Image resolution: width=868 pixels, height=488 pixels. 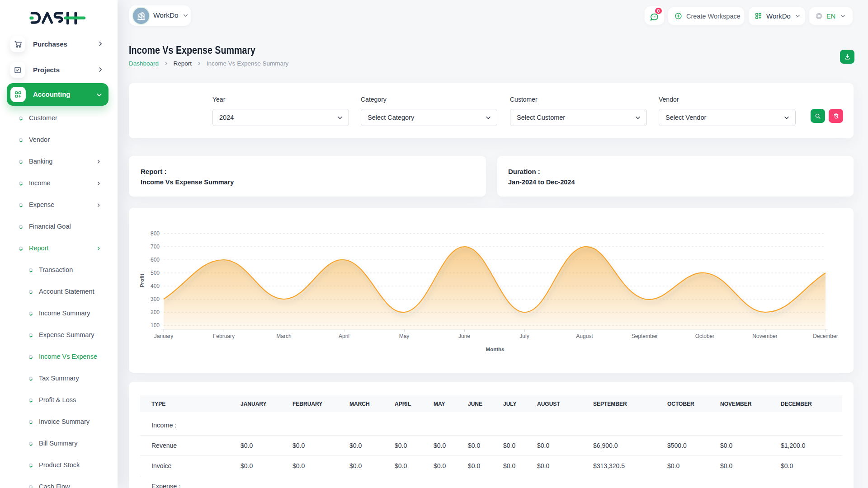 What do you see at coordinates (164, 336) in the screenshot?
I see `svg-text: January` at bounding box center [164, 336].